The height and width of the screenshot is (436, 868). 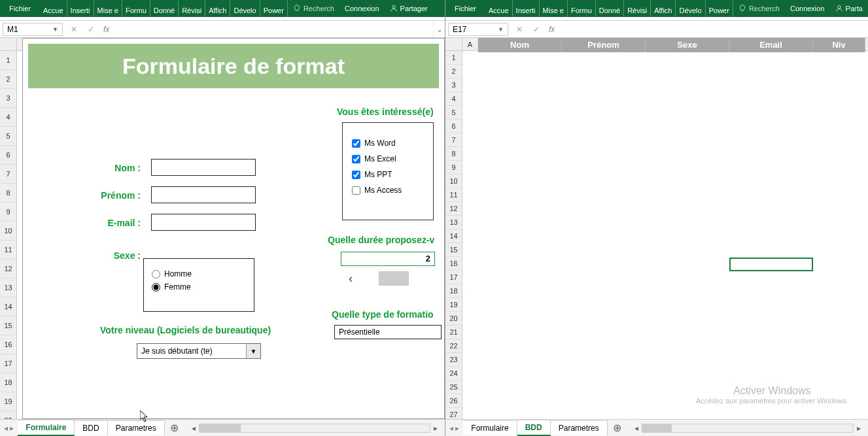 I want to click on combo-niveau: Je suis débutant (te) ▼, so click(x=199, y=351).